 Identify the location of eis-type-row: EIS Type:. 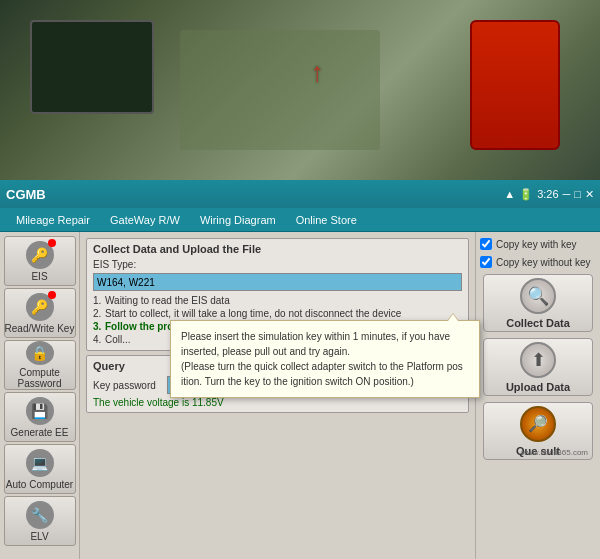
(278, 264).